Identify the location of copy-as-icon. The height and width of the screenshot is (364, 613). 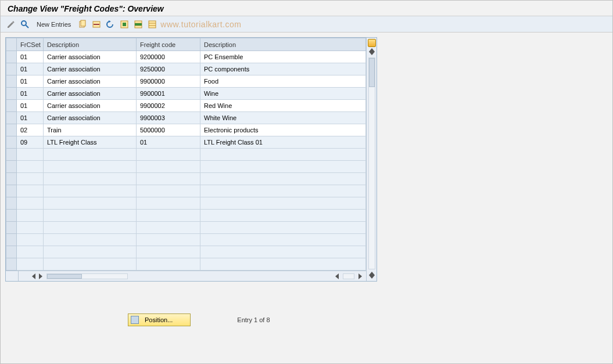
(83, 24).